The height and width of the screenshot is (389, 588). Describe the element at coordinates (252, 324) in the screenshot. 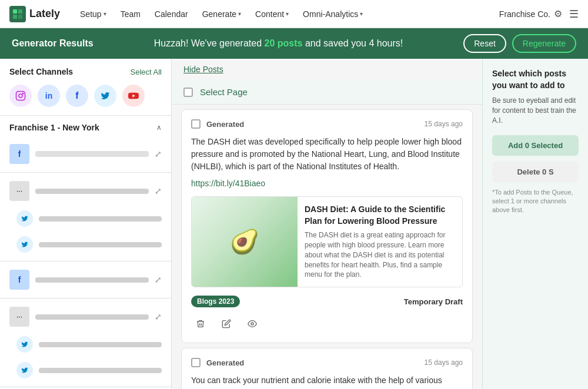

I see `preview-post-icon` at that location.